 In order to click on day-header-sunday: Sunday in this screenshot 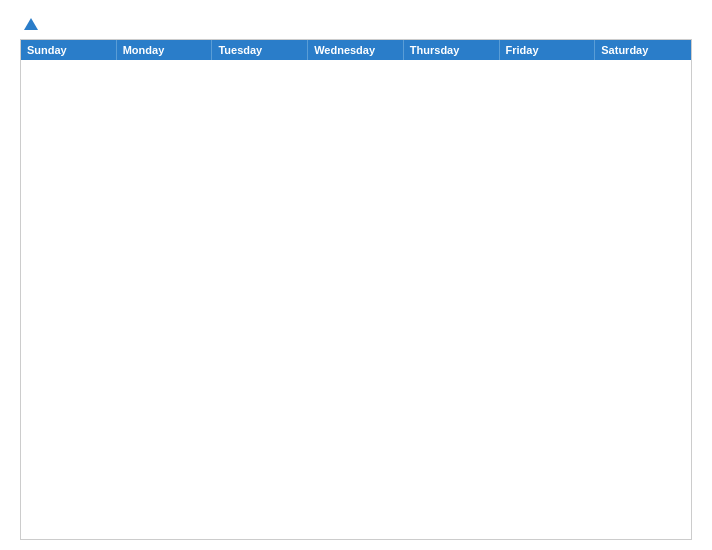, I will do `click(69, 50)`.